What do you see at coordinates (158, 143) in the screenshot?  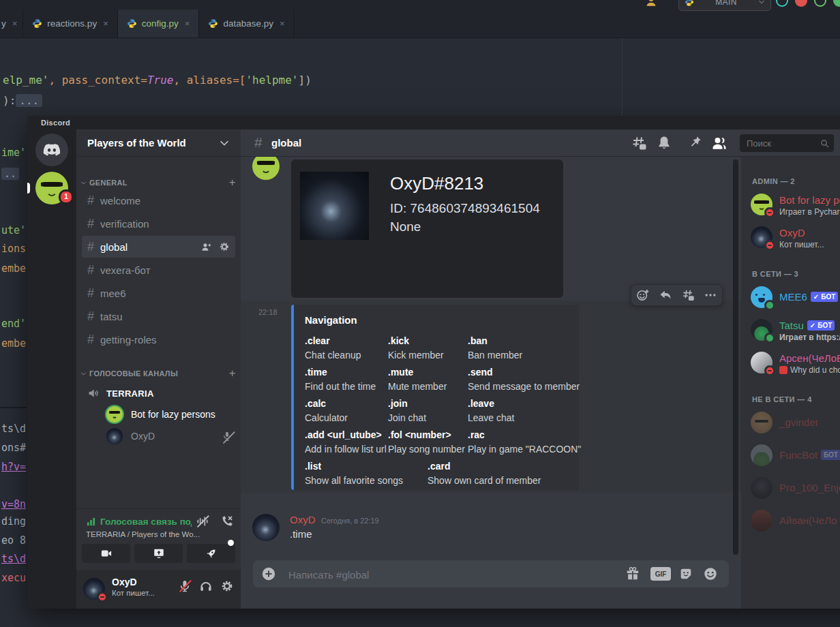 I see `server-header: Players of the World` at bounding box center [158, 143].